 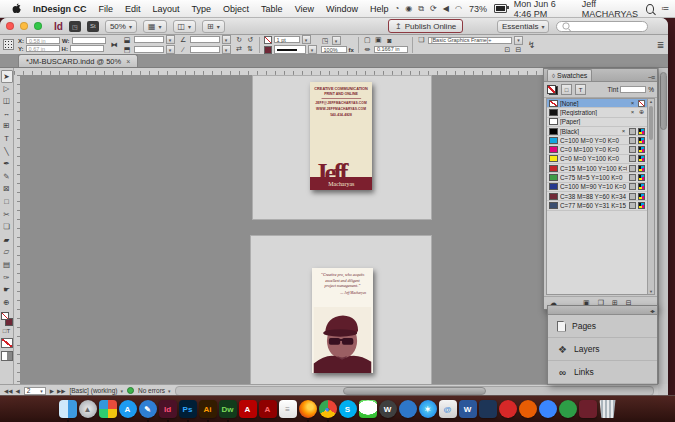 What do you see at coordinates (446, 8) in the screenshot?
I see `volume-menu-icon: ◀` at bounding box center [446, 8].